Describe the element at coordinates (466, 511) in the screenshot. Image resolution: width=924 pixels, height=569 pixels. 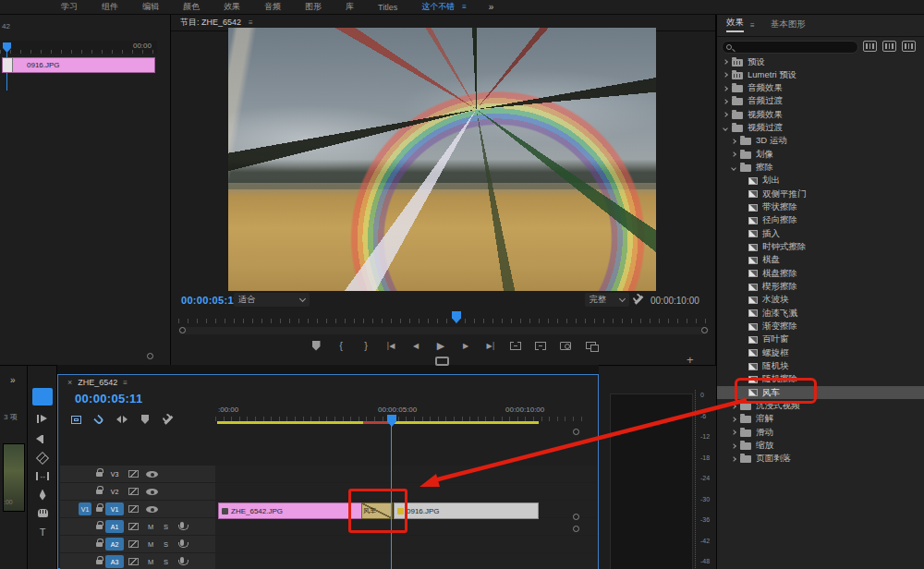
I see `clip-0916: 0916.JPG` at that location.